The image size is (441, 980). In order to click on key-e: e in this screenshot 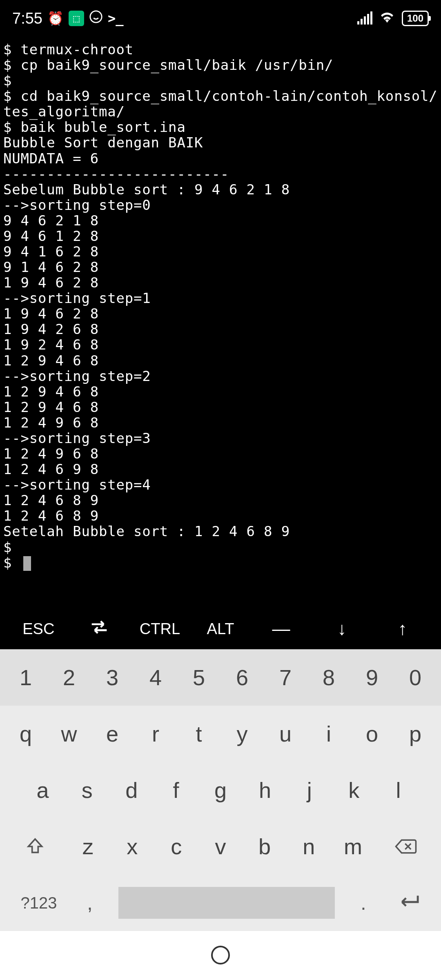, I will do `click(112, 734)`.